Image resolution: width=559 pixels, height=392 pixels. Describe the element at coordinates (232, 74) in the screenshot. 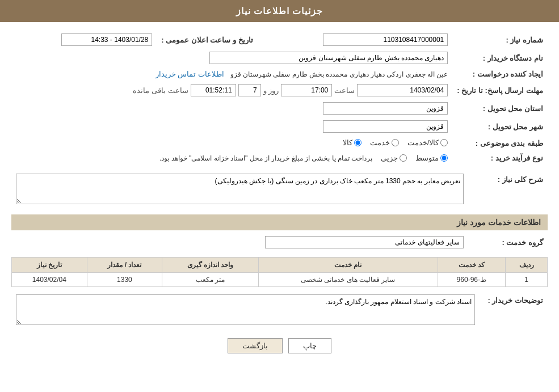

I see `created-by-cell: عین اله جعفری اردکی دهیار دهیاری محمدده …` at that location.